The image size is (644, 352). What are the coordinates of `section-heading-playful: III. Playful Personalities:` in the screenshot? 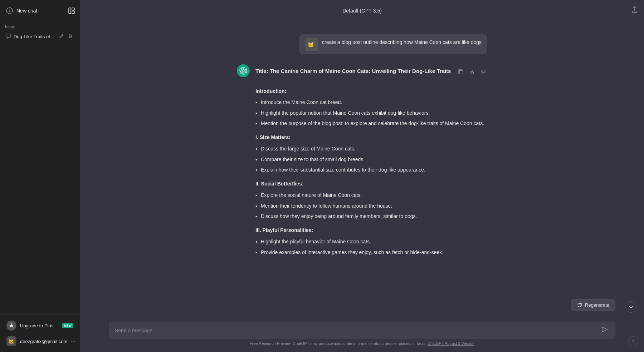 It's located at (371, 230).